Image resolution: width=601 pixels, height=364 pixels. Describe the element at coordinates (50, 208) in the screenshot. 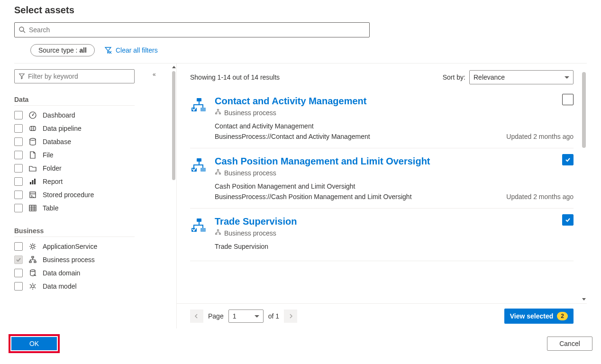

I see `facet-label: Table` at that location.